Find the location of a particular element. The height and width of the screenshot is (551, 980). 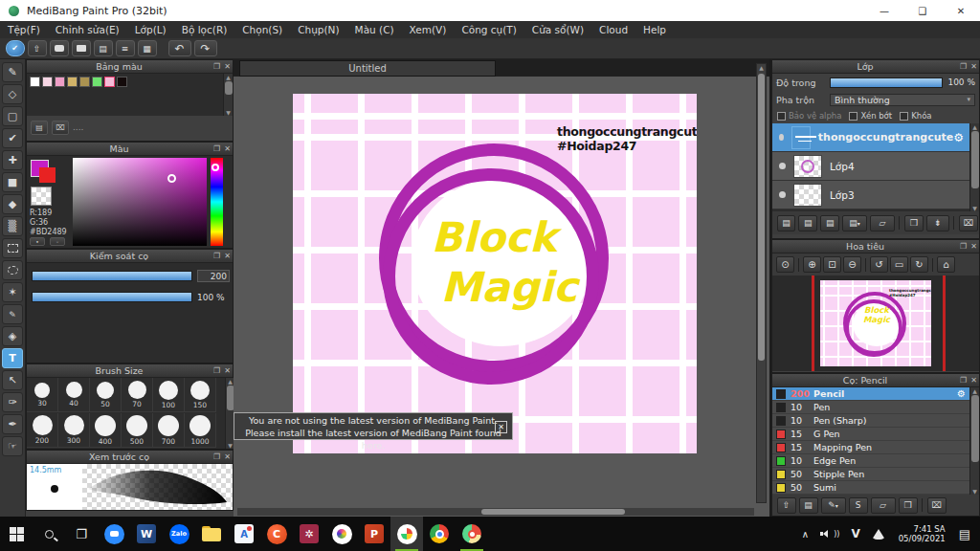

brush-folder-button: ▱ is located at coordinates (883, 505).